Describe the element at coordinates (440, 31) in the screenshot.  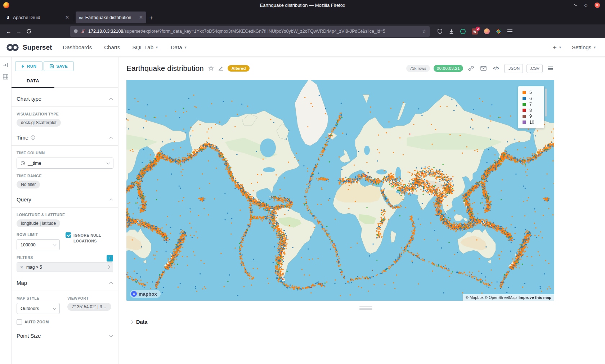
I see `shield-icon` at that location.